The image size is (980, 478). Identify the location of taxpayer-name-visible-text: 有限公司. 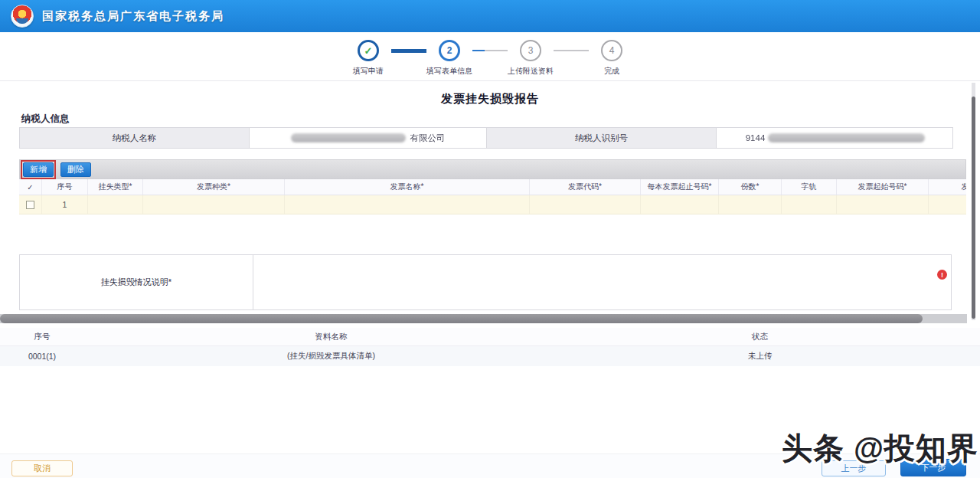
(428, 138).